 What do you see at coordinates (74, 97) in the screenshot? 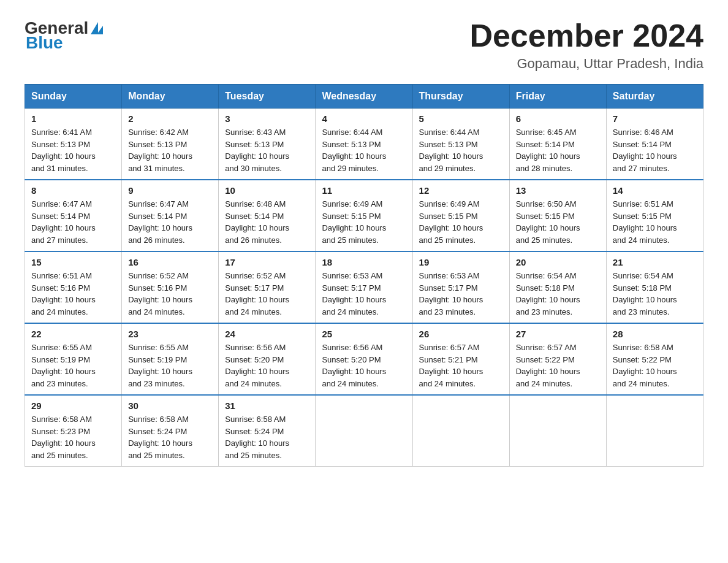
I see `calendar-col-sunday: Sunday` at bounding box center [74, 97].